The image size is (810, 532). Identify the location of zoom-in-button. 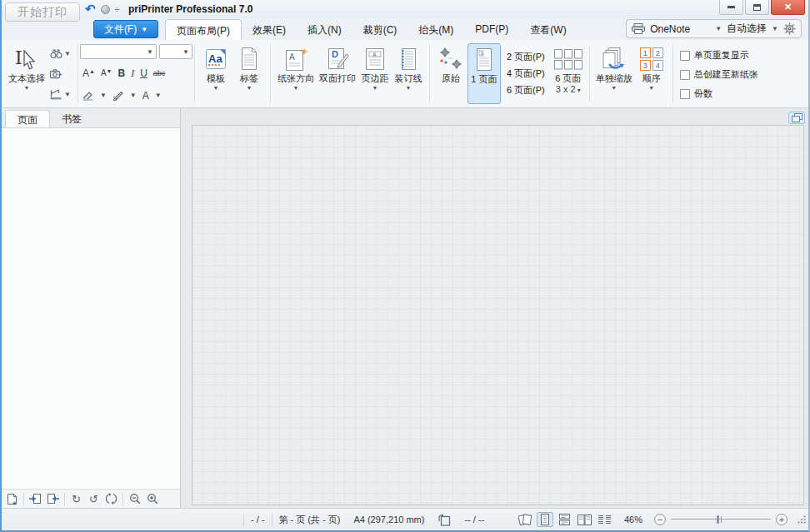
(152, 500).